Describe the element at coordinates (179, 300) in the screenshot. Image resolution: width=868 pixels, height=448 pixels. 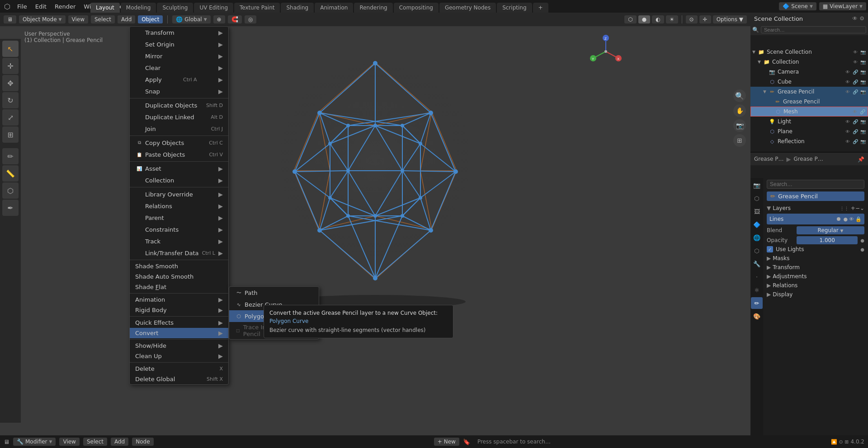
I see `menu-animation: Animation ▶` at that location.